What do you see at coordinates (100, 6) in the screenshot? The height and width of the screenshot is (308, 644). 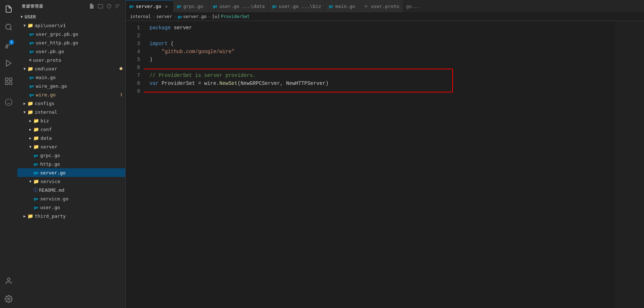 I see `new-folder-icon` at bounding box center [100, 6].